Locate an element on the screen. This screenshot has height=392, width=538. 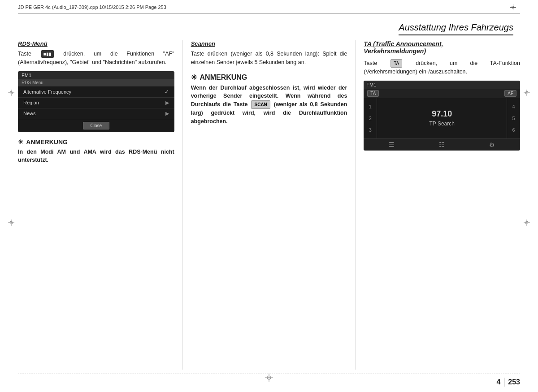
scannen-note-title: ✳ ANMERKUNG is located at coordinates (269, 77).